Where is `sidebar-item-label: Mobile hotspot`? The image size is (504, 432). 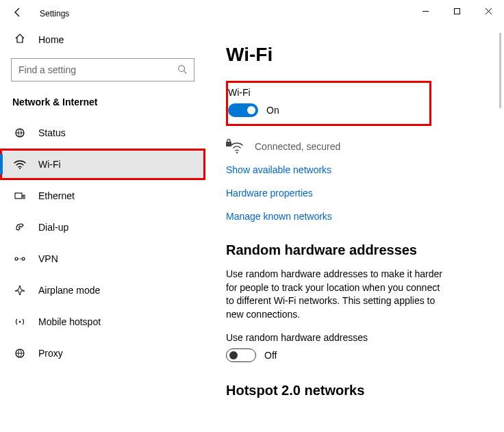 sidebar-item-label: Mobile hotspot is located at coordinates (70, 322).